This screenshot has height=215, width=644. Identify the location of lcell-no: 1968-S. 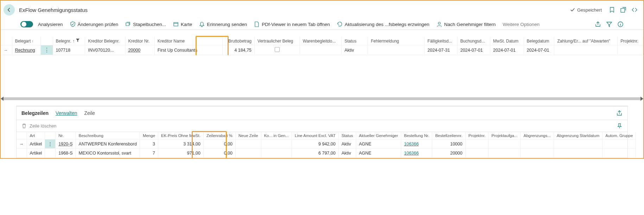
(65, 153).